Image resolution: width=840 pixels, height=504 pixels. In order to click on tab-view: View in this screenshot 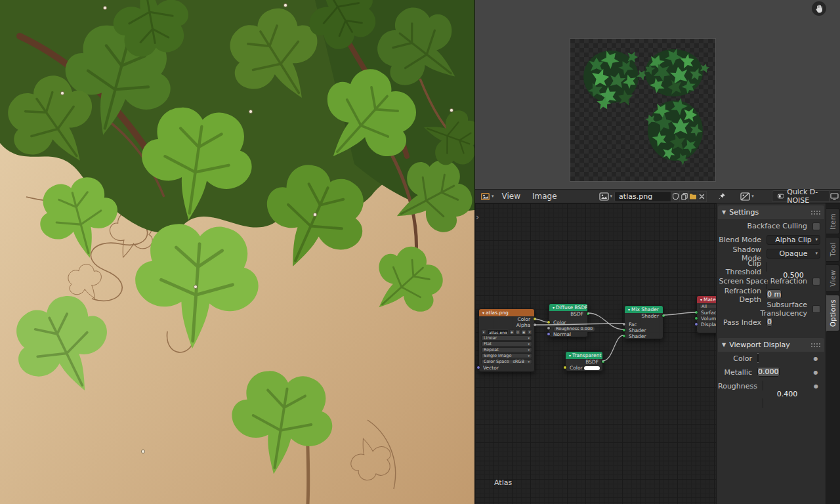, I will do `click(833, 278)`.